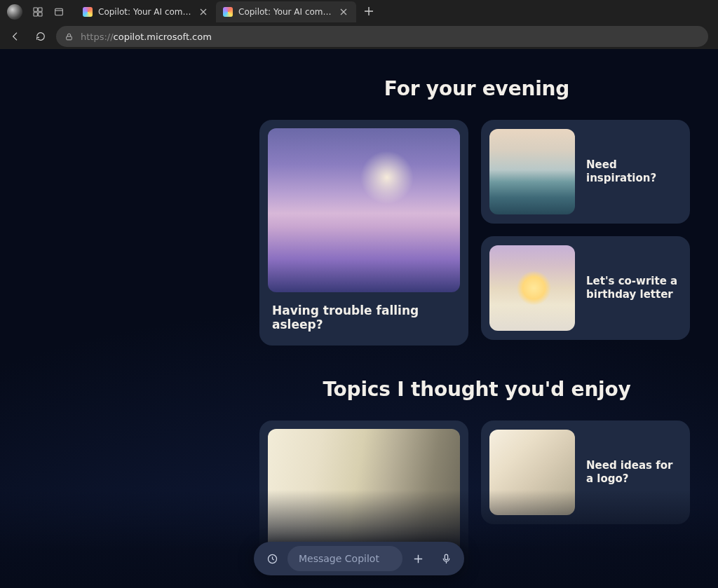 The image size is (718, 588). I want to click on message-input: Message Copilot, so click(345, 559).